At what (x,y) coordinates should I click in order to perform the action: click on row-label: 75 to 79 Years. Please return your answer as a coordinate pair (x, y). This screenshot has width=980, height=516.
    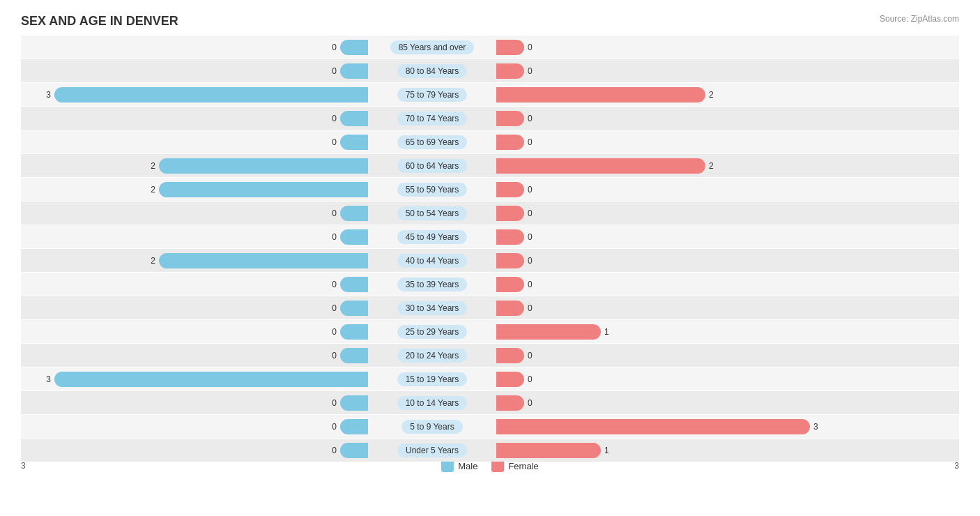
    Looking at the image, I should click on (432, 95).